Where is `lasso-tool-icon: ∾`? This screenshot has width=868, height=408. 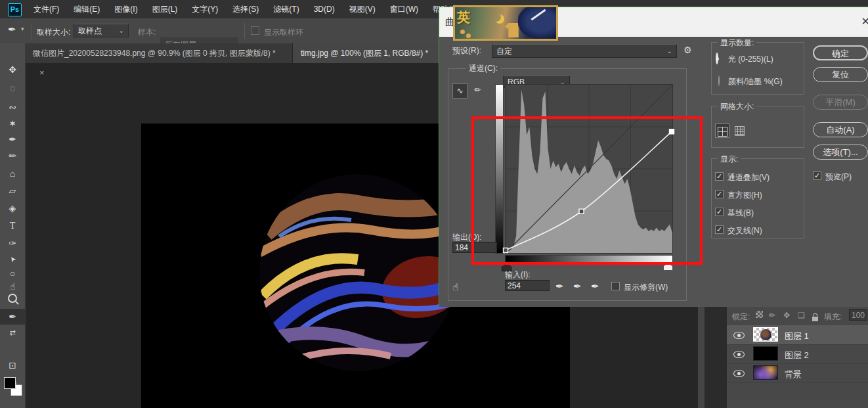
lasso-tool-icon: ∾ is located at coordinates (12, 107).